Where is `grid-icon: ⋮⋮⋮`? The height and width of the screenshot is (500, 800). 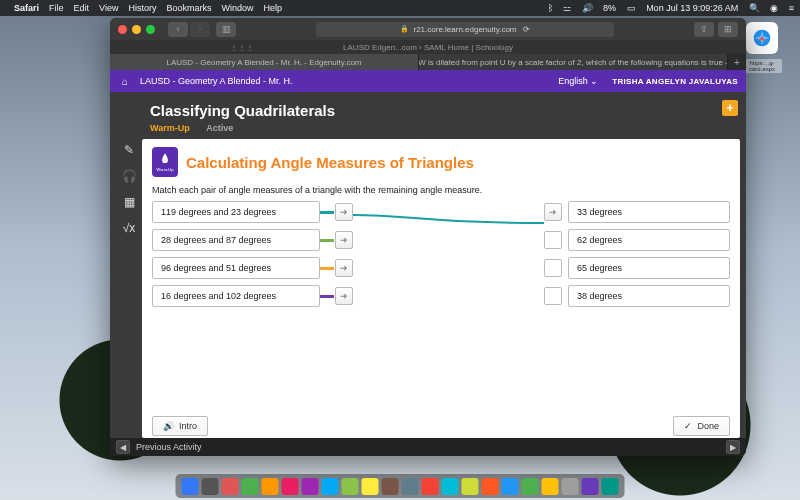 grid-icon: ⋮⋮⋮ is located at coordinates (242, 48).